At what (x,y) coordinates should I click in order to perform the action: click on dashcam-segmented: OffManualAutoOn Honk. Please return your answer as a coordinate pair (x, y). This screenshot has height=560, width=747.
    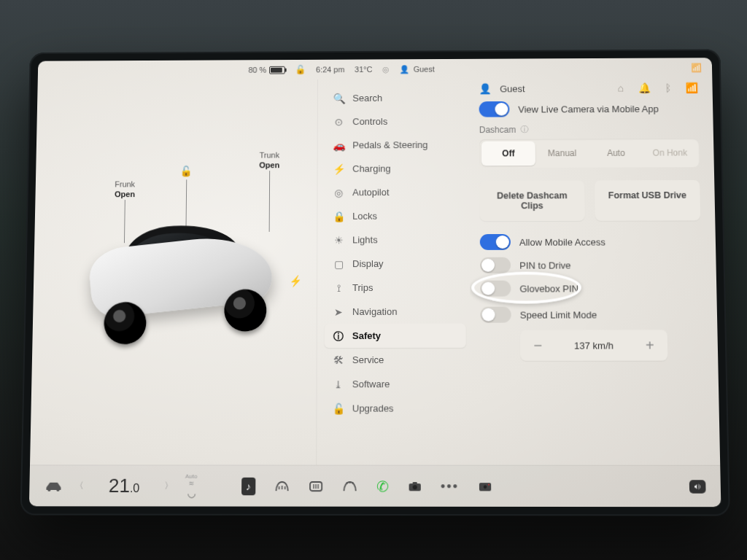
    Looking at the image, I should click on (589, 153).